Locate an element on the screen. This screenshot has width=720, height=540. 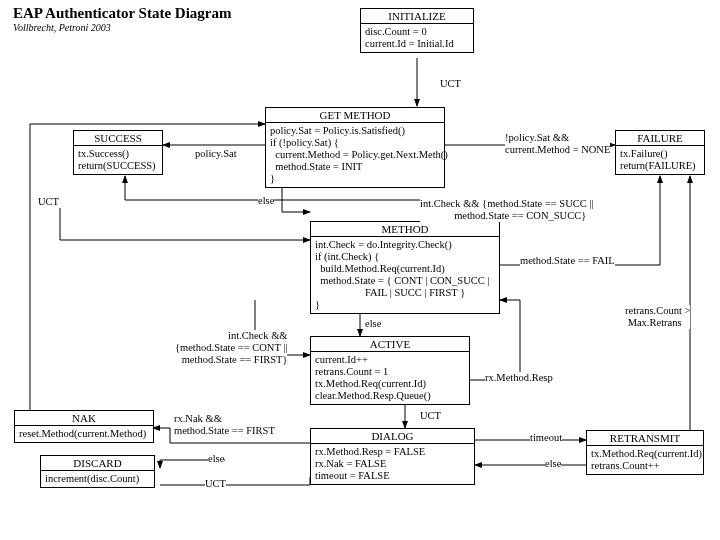
state-discard-title: DISCARD is located at coordinates (98, 464).